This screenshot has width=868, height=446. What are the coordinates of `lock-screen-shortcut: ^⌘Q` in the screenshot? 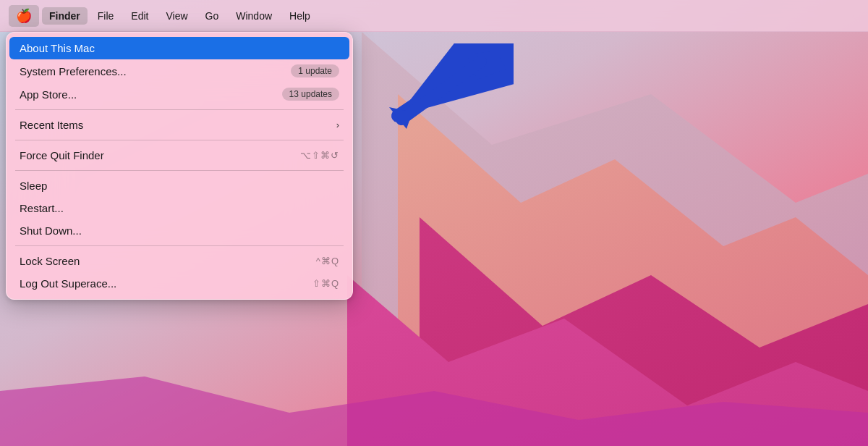 It's located at (328, 261).